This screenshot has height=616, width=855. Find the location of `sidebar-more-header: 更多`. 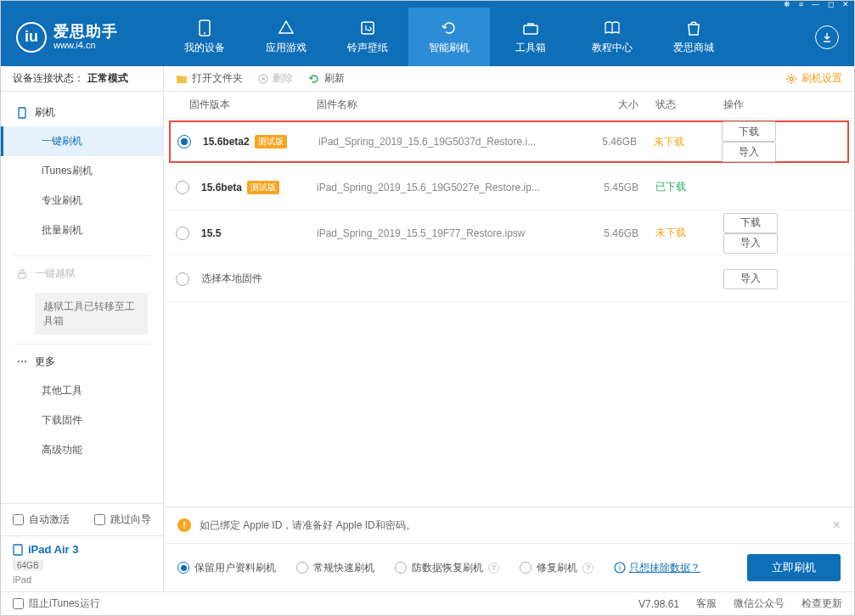

sidebar-more-header: 更多 is located at coordinates (82, 361).